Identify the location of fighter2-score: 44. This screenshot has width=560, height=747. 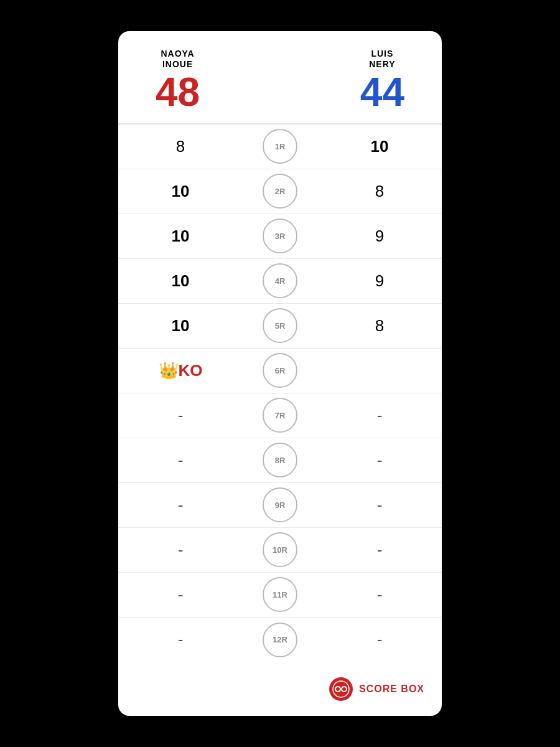
(382, 92).